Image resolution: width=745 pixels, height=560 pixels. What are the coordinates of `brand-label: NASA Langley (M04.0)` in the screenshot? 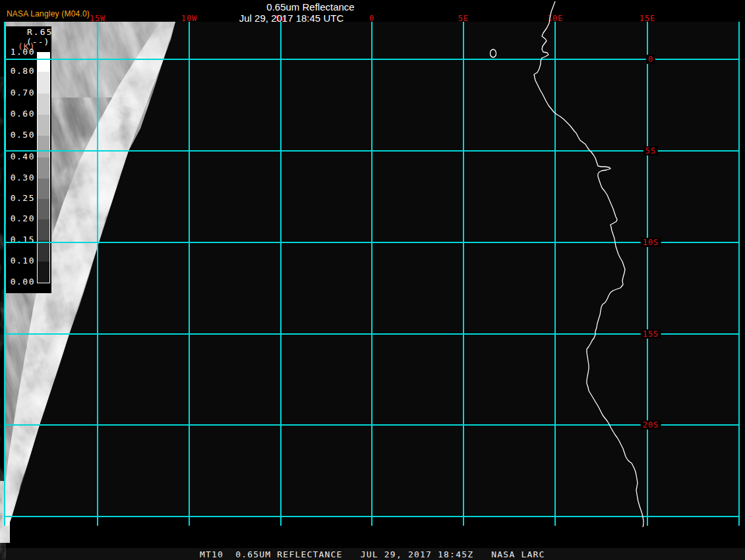 It's located at (48, 14).